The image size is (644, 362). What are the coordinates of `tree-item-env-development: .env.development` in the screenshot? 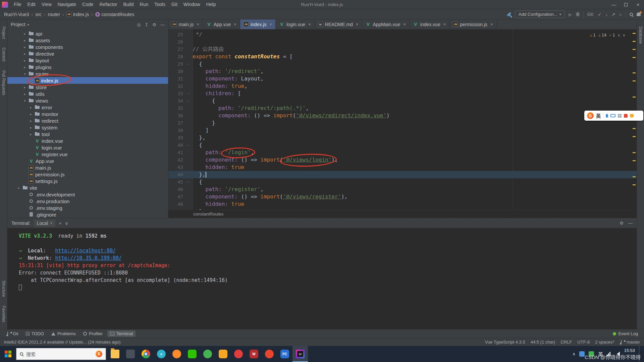 It's located at (88, 194).